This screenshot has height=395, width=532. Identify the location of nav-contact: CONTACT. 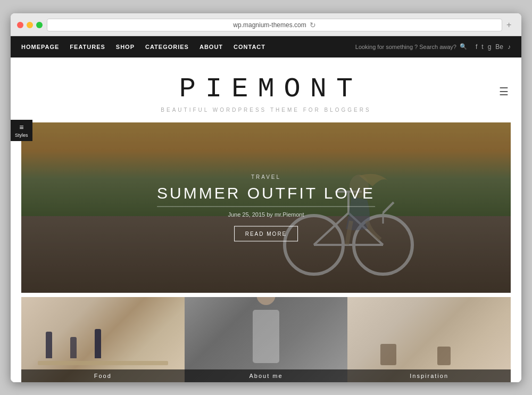
(250, 47).